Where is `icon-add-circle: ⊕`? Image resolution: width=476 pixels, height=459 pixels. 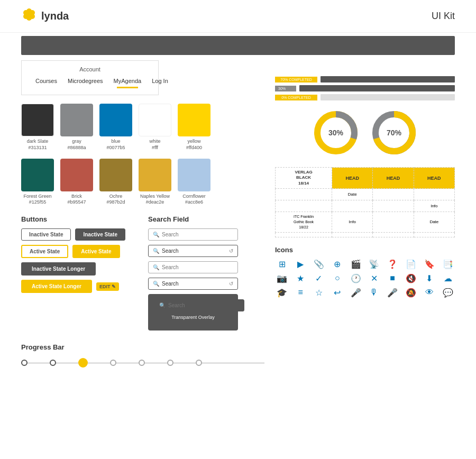 icon-add-circle: ⊕ is located at coordinates (337, 264).